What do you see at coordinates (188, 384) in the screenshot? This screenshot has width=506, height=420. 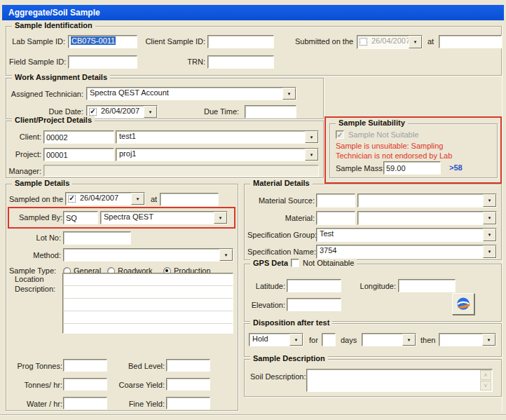 I see `coarse-yield-field` at bounding box center [188, 384].